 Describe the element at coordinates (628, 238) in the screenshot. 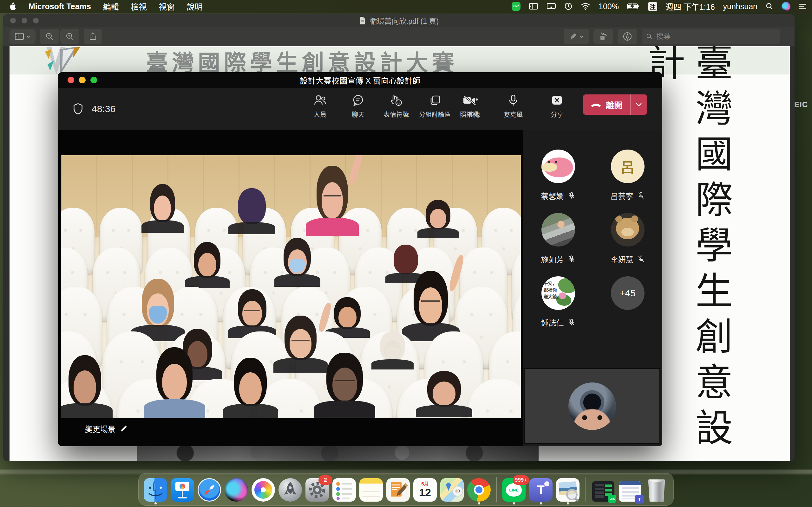

I see `participant-tile: 李妍慧` at that location.